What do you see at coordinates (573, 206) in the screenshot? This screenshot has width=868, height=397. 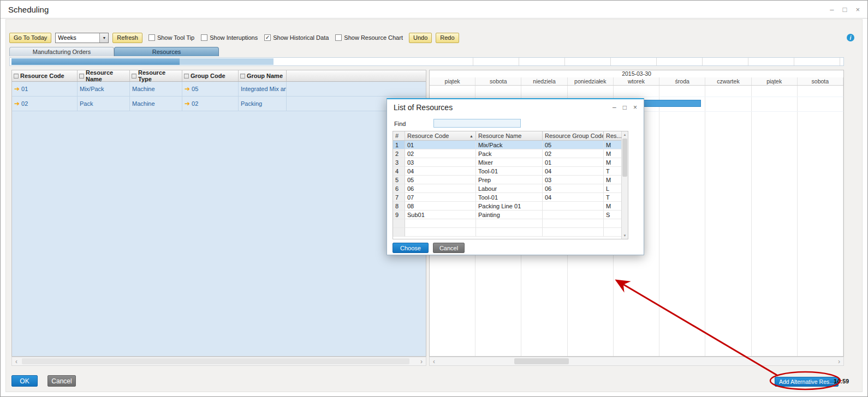 I see `row-resource-group-code` at bounding box center [573, 206].